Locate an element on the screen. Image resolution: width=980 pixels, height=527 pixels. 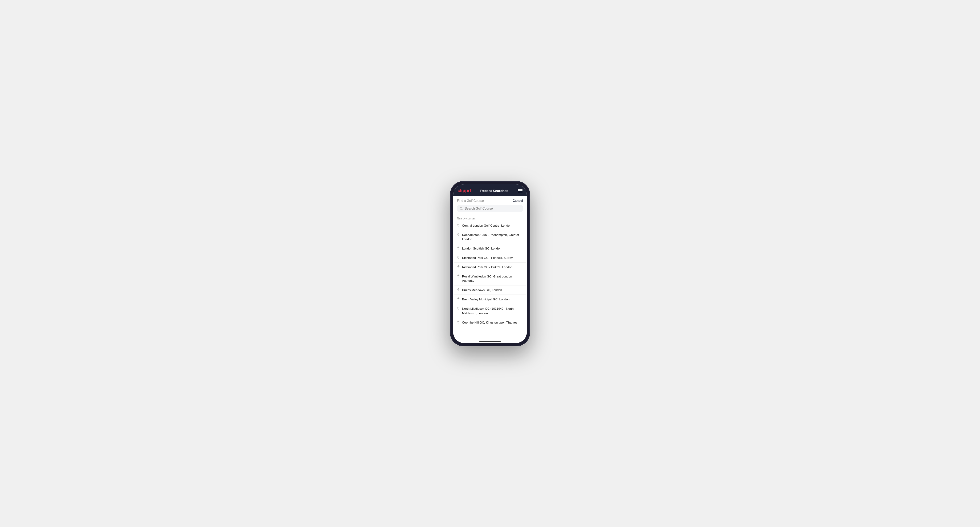
list-item: Central London Golf Centre, London is located at coordinates (490, 226).